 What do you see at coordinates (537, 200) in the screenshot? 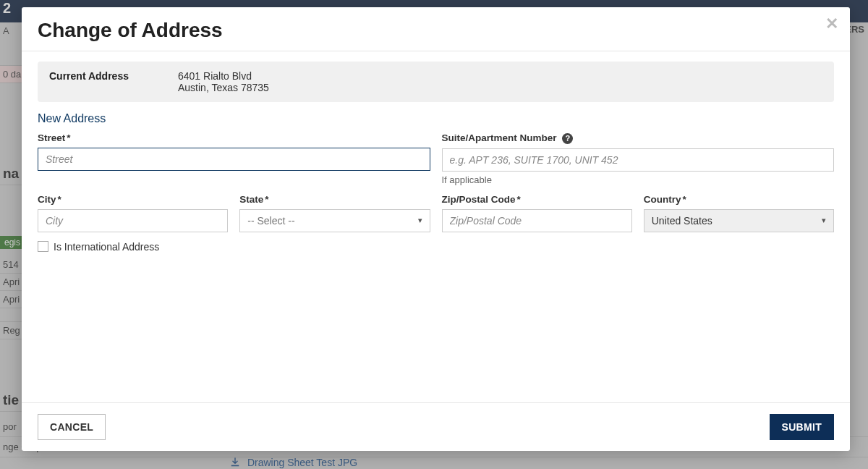
I see `zip-label: Zip/Postal Code*` at bounding box center [537, 200].